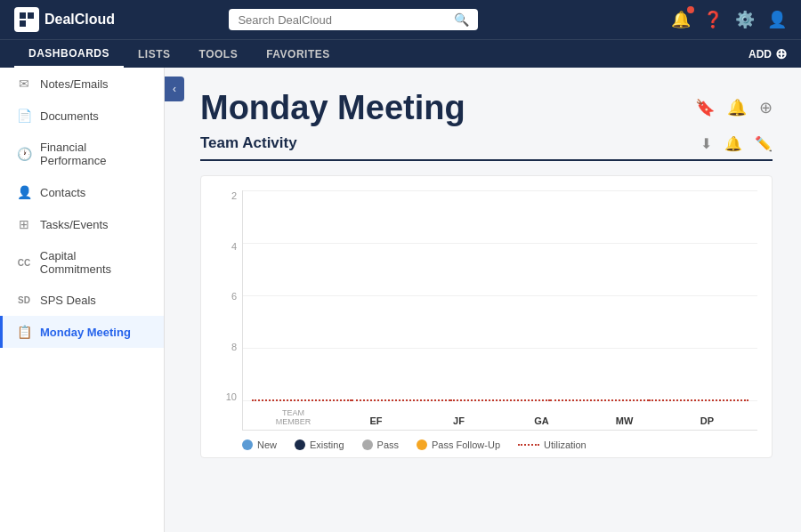 The width and height of the screenshot is (801, 532). I want to click on collapse-sidebar-button: ‹, so click(174, 89).